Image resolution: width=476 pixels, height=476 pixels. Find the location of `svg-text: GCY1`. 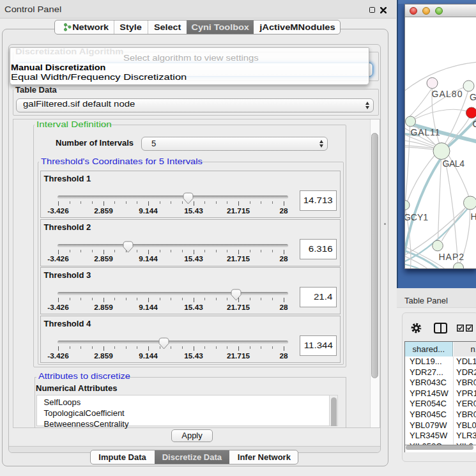

svg-text: GCY1 is located at coordinates (417, 217).